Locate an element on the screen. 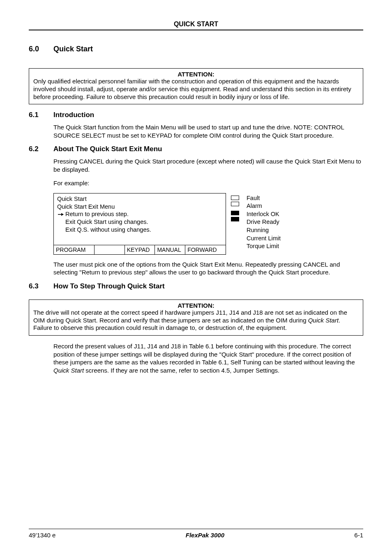 The image size is (392, 555). led-labels: Fault Alarm Interlock OK Drive Ready Run… is located at coordinates (264, 222).